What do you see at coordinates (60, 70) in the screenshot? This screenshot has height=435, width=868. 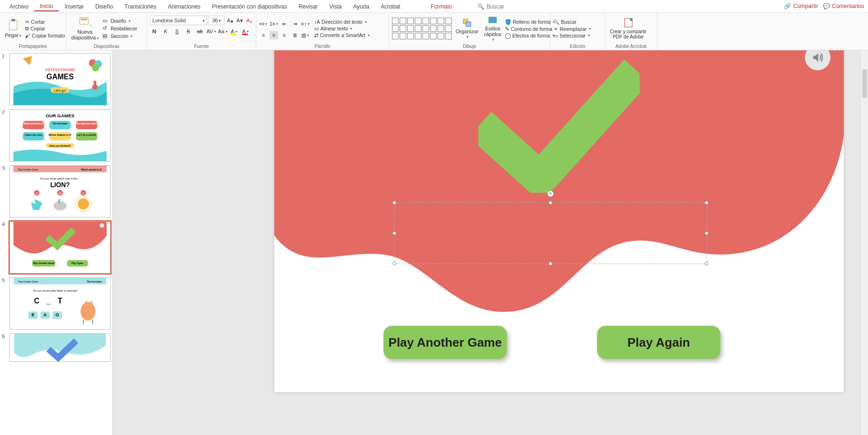 I see `thumb1-tag: #STAYATHOME` at bounding box center [60, 70].